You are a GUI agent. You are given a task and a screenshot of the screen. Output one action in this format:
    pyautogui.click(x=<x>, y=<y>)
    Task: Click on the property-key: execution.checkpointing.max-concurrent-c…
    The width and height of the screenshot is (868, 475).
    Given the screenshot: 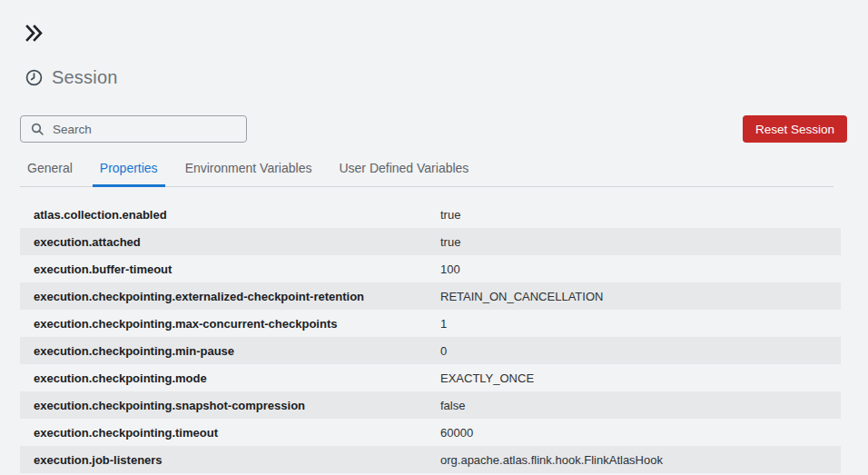 What is the action you would take?
    pyautogui.click(x=237, y=323)
    